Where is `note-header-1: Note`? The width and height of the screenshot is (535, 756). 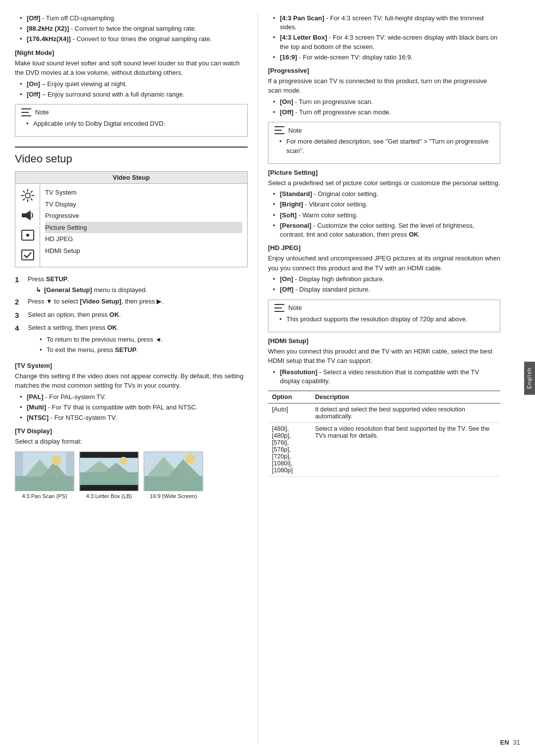
note-header-1: Note is located at coordinates (131, 112).